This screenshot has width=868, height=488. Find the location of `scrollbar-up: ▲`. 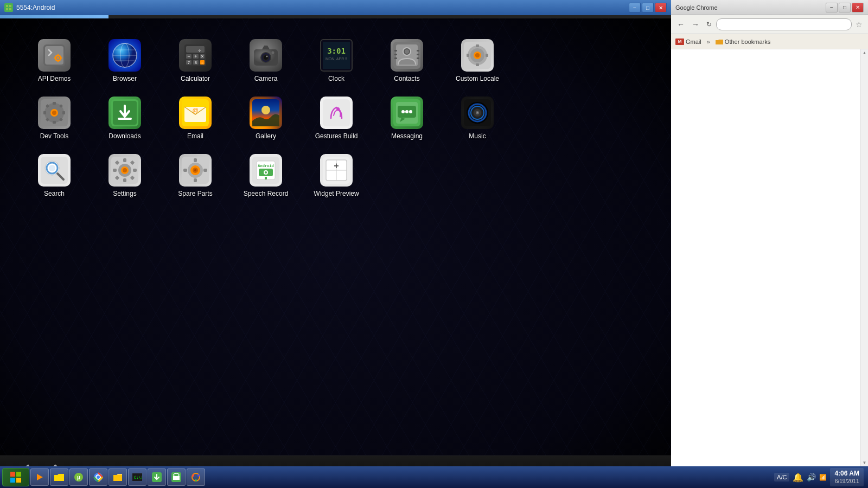

scrollbar-up: ▲ is located at coordinates (865, 53).